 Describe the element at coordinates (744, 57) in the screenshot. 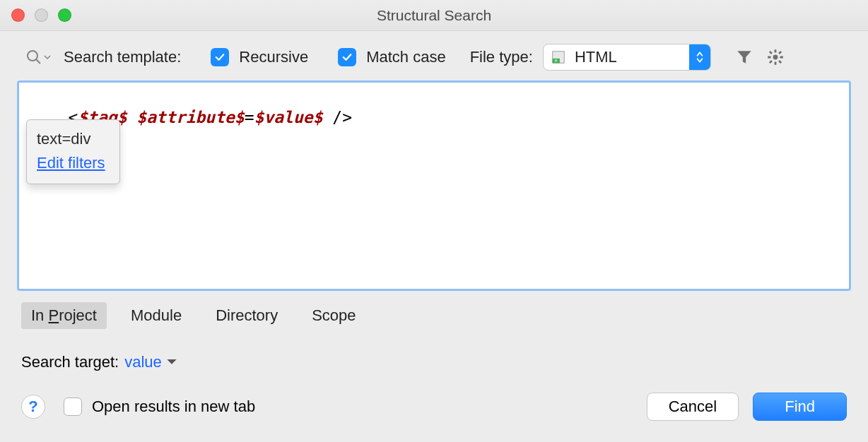

I see `funnel-icon` at that location.